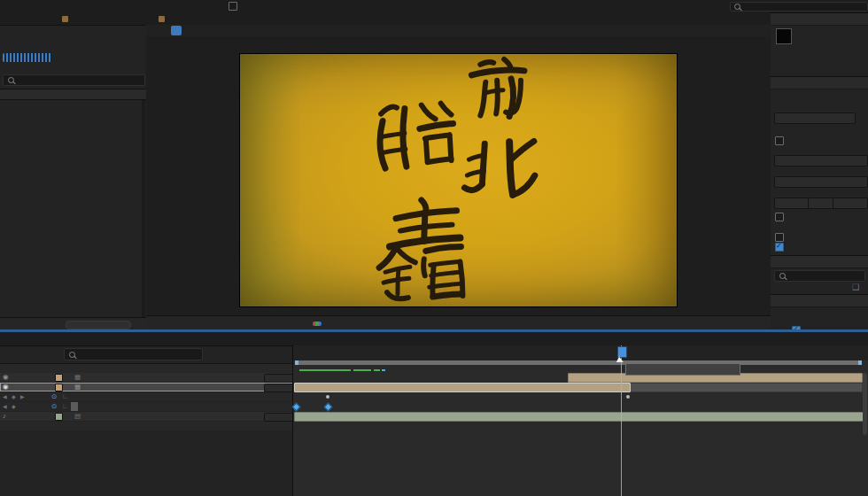 The width and height of the screenshot is (868, 496). What do you see at coordinates (799, 7) in the screenshot?
I see `help-search-input` at bounding box center [799, 7].